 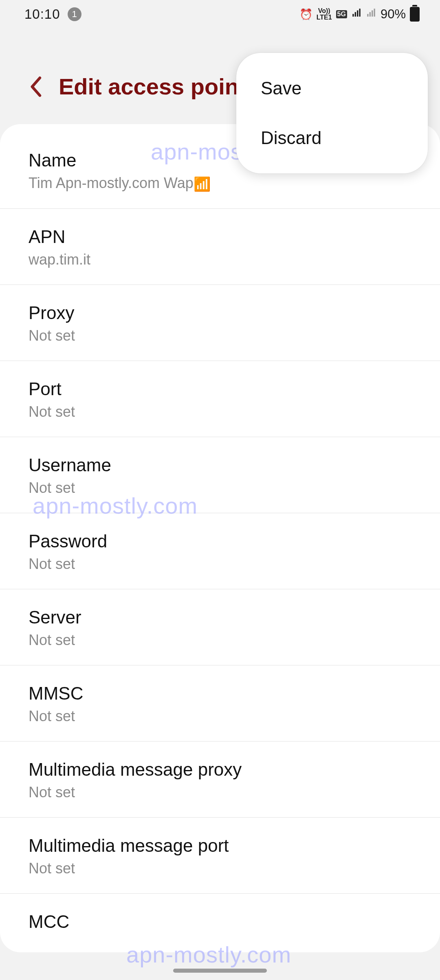 I want to click on page-title: Edit access point, so click(x=152, y=86).